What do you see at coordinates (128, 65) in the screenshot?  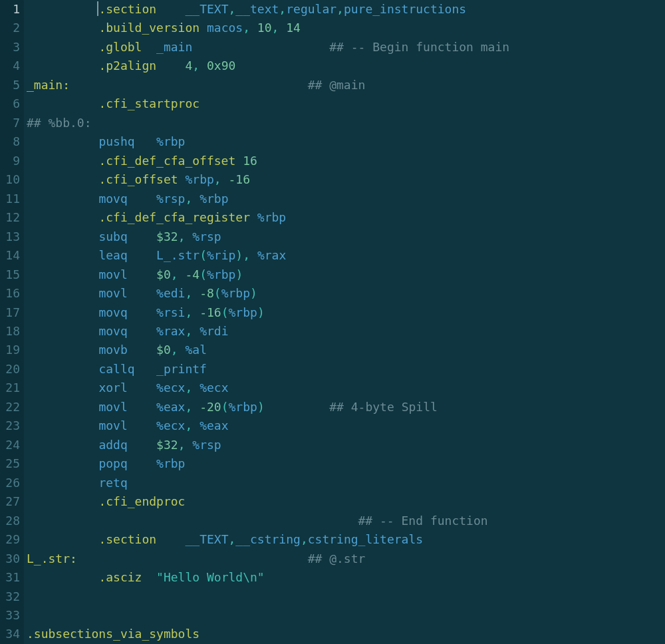 I see `code-token: .p2align` at bounding box center [128, 65].